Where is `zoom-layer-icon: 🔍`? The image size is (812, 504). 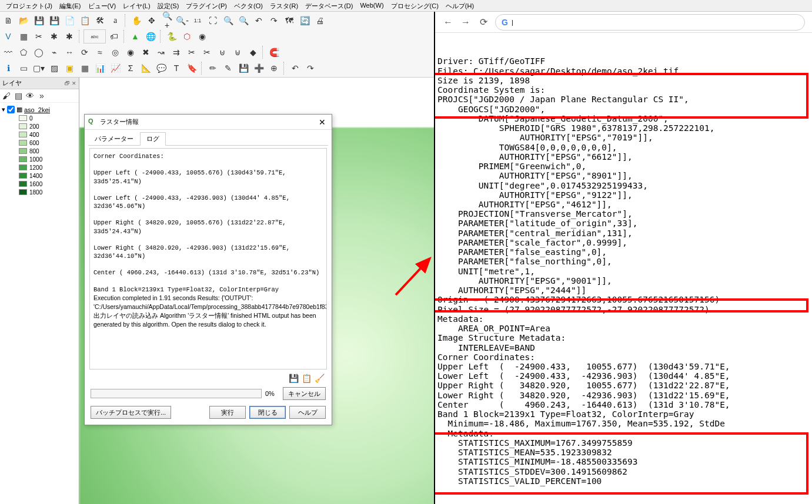
zoom-layer-icon: 🔍 is located at coordinates (243, 21).